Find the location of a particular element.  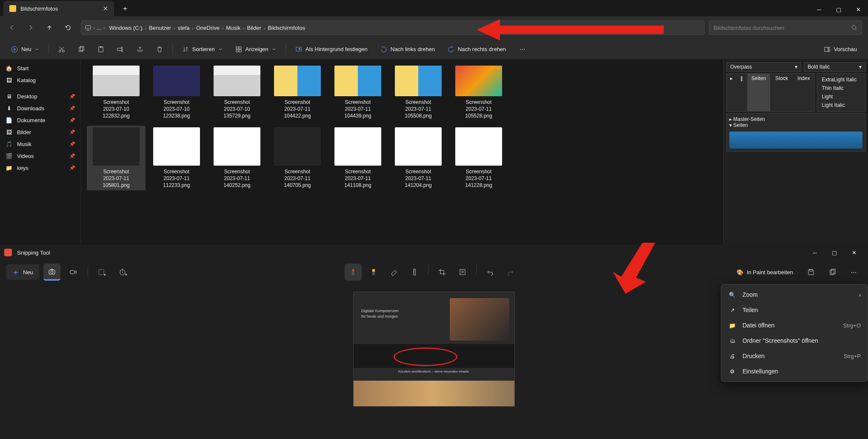

menu-item-einstellungen: ⚙Einstellungen is located at coordinates (794, 371).